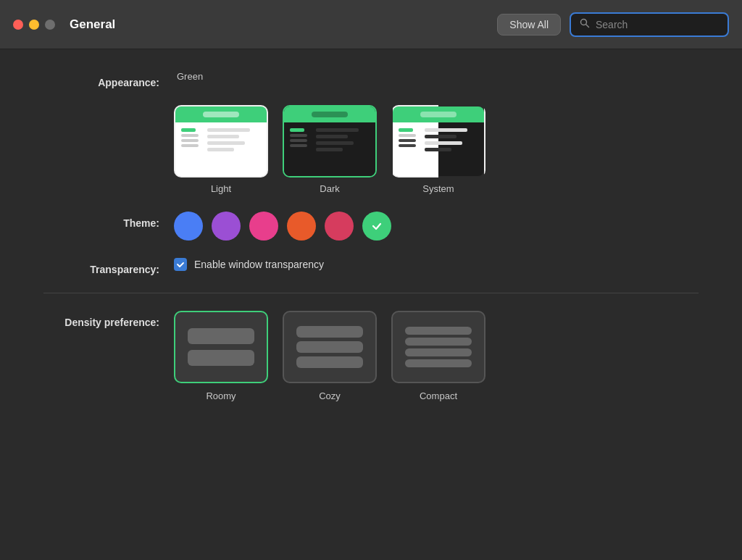 This screenshot has height=560, width=742. I want to click on compact-preview, so click(438, 347).